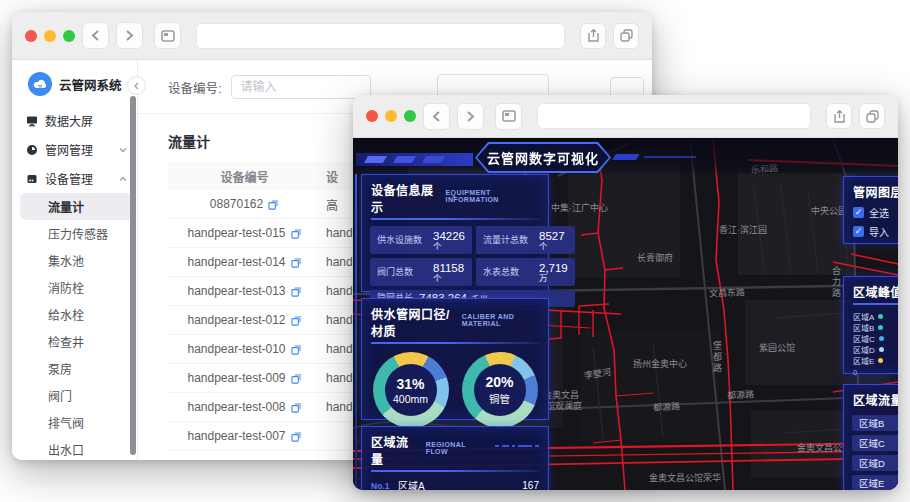 The height and width of the screenshot is (502, 910). What do you see at coordinates (685, 478) in the screenshot?
I see `poi-label: 金奥文昌公馆荣华` at bounding box center [685, 478].